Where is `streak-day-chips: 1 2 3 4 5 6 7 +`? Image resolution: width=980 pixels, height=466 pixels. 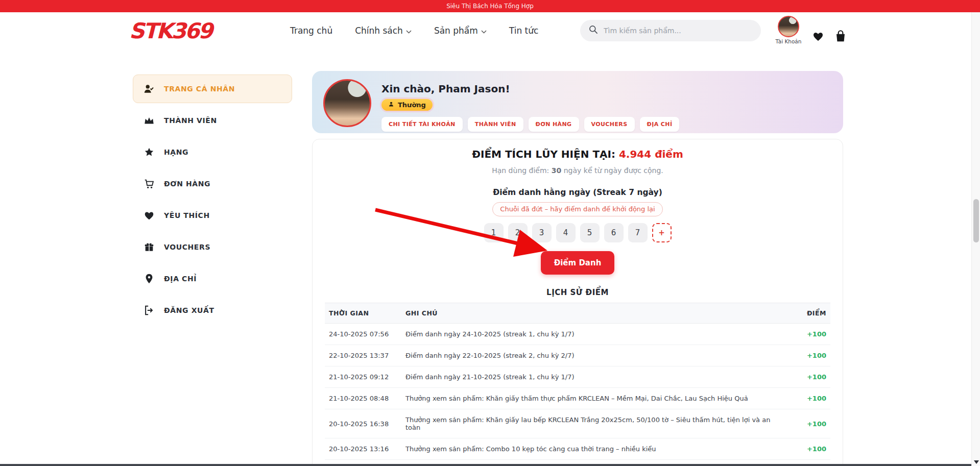 streak-day-chips: 1 2 3 4 5 6 7 + is located at coordinates (578, 233).